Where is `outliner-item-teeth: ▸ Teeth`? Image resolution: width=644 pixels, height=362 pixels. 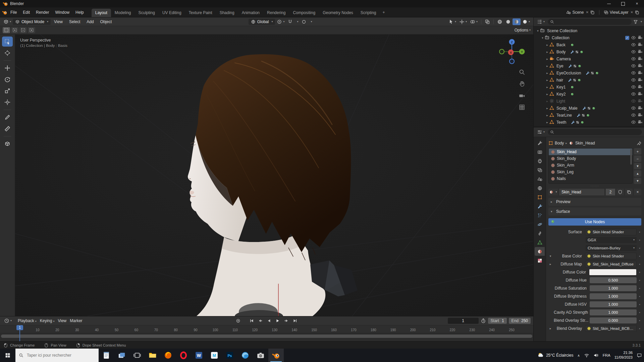
outliner-item-teeth: ▸ Teeth is located at coordinates (589, 122).